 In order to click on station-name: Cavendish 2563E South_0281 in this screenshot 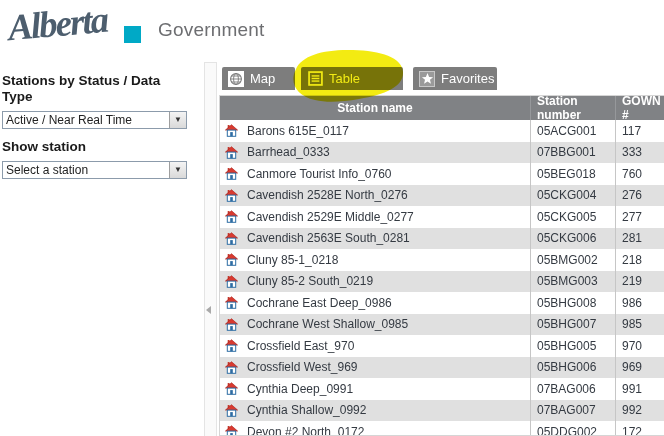, I will do `click(328, 238)`.